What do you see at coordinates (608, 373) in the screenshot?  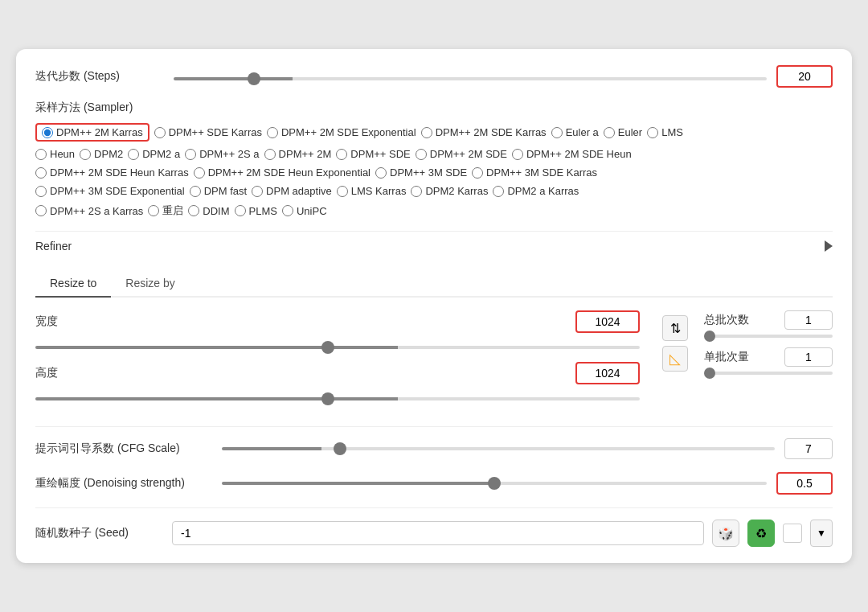 I see `height-input` at bounding box center [608, 373].